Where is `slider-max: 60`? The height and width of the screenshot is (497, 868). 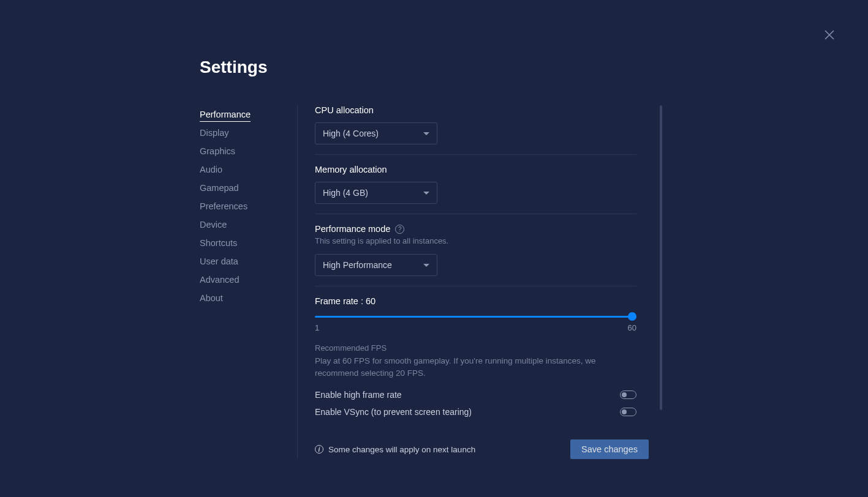 slider-max: 60 is located at coordinates (632, 328).